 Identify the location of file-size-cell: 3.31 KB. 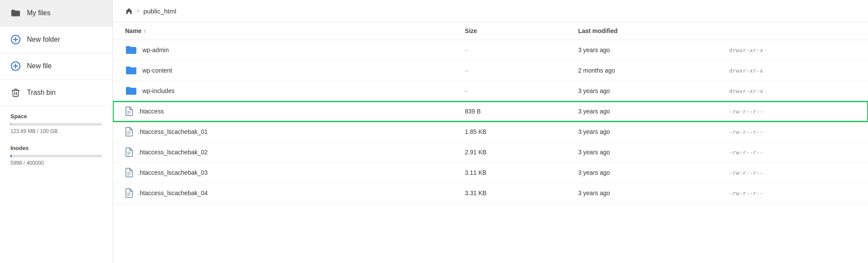
(510, 193).